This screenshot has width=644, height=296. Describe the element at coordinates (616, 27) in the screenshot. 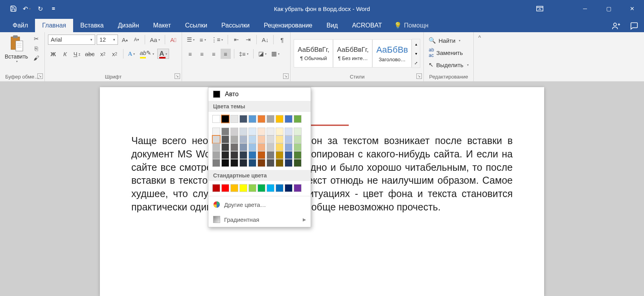

I see `share-icon` at that location.